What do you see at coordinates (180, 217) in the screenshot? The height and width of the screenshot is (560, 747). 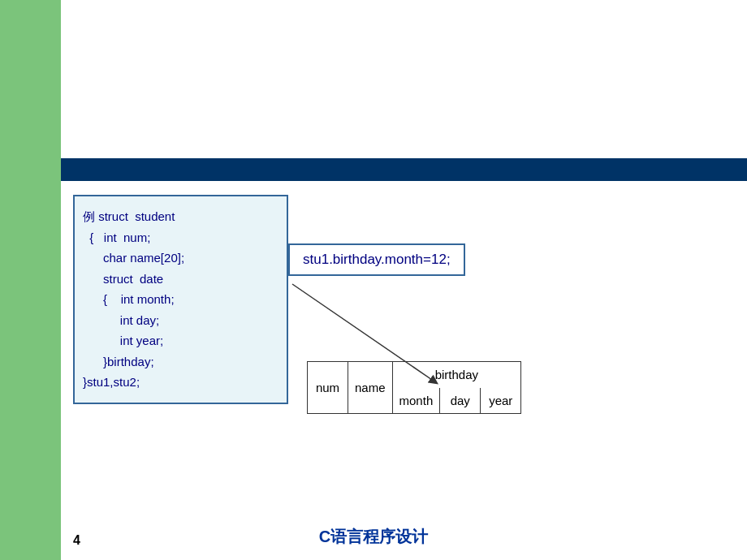 I see `code-line-1: 例 struct student` at bounding box center [180, 217].